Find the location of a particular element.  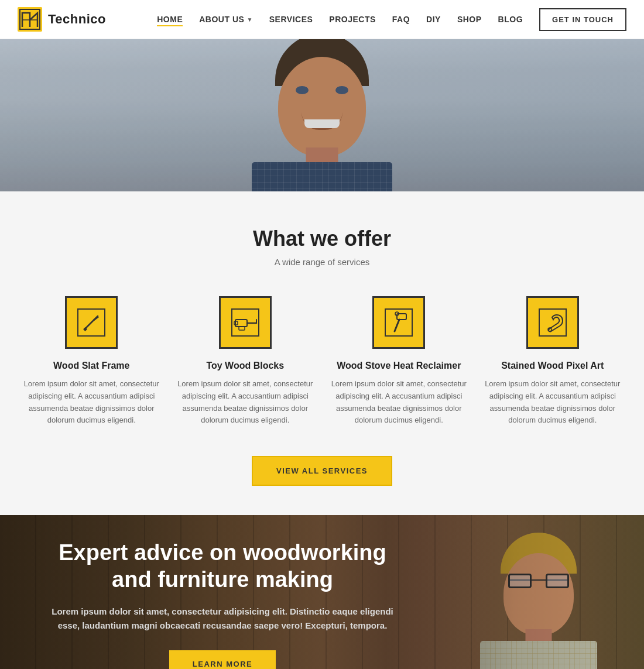

woodworking-title: Expert advice on woodworking and furnitu… is located at coordinates (222, 567).